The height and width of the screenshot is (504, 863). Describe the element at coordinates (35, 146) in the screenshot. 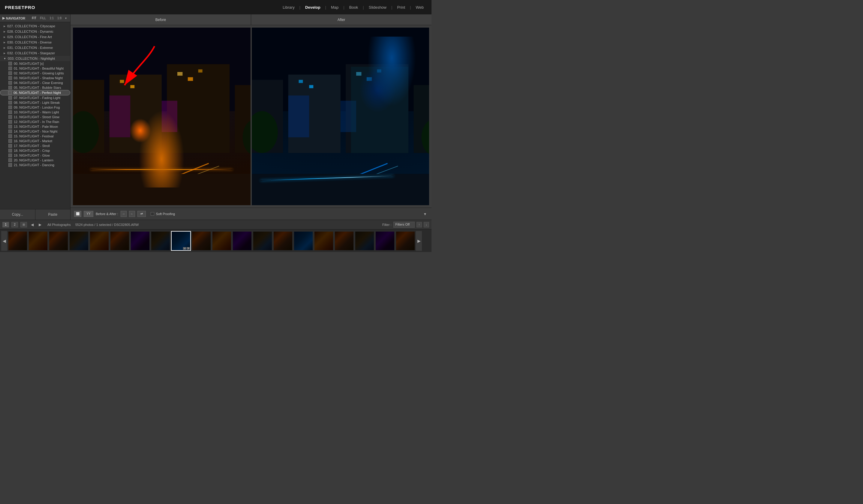

I see `preset-17: 17. NIGHTLIGHT - Stroll` at that location.